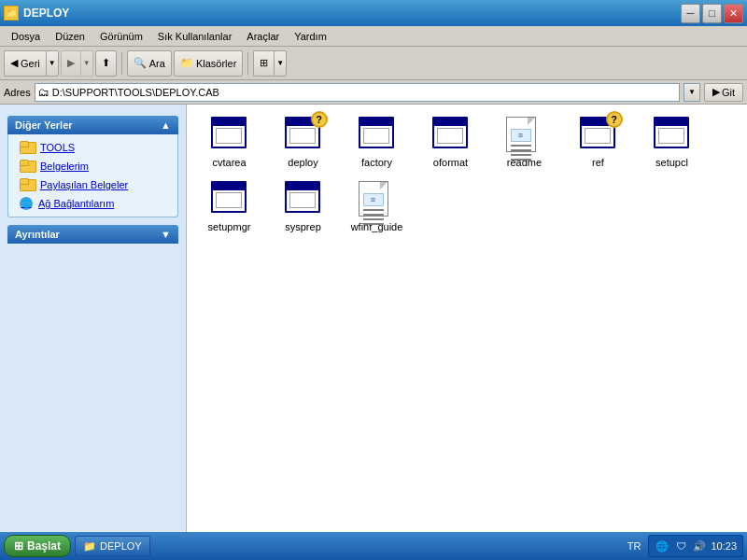  I want to click on address-input, so click(364, 92).